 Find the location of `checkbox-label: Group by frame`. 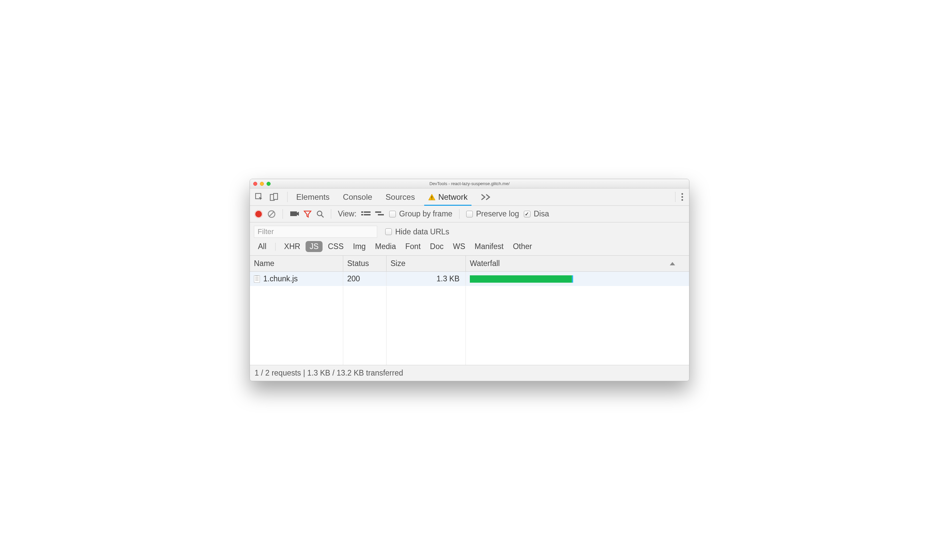

checkbox-label: Group by frame is located at coordinates (426, 214).